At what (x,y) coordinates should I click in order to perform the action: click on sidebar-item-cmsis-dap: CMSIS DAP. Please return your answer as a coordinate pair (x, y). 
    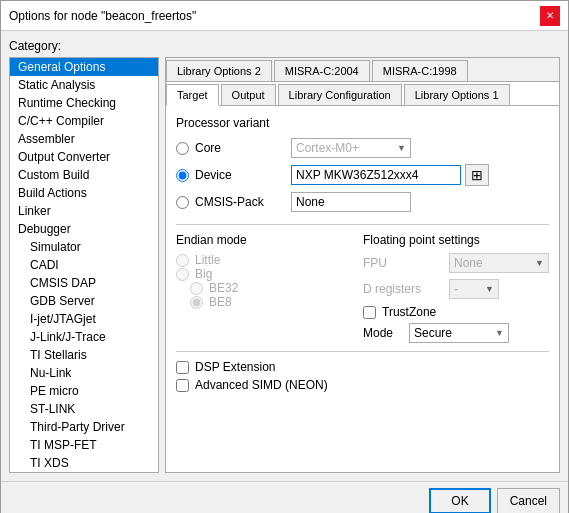
    Looking at the image, I should click on (84, 283).